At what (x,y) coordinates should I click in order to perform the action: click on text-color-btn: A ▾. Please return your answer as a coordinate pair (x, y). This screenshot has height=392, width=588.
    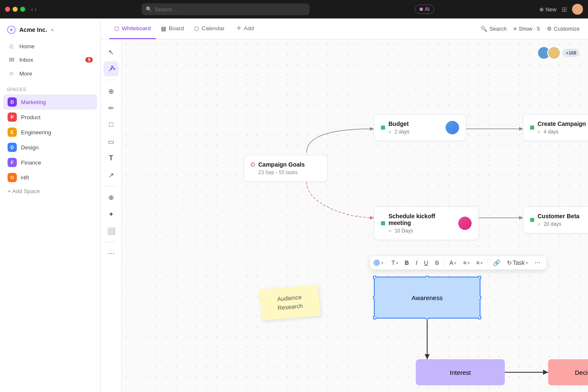
    Looking at the image, I should click on (453, 263).